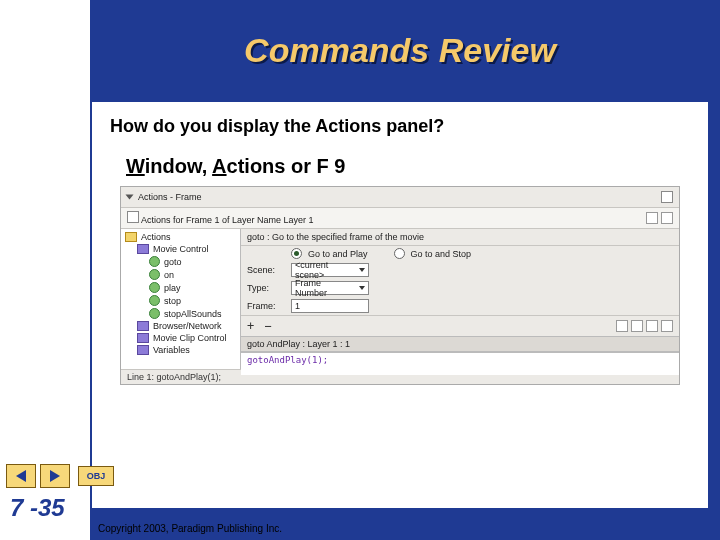 The width and height of the screenshot is (720, 540). What do you see at coordinates (330, 306) in the screenshot?
I see `frame-input: 1` at bounding box center [330, 306].